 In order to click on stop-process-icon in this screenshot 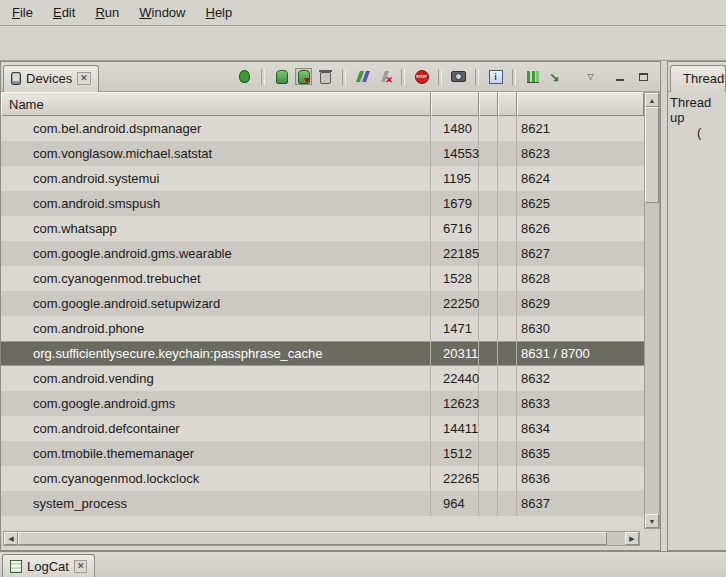, I will do `click(422, 76)`.